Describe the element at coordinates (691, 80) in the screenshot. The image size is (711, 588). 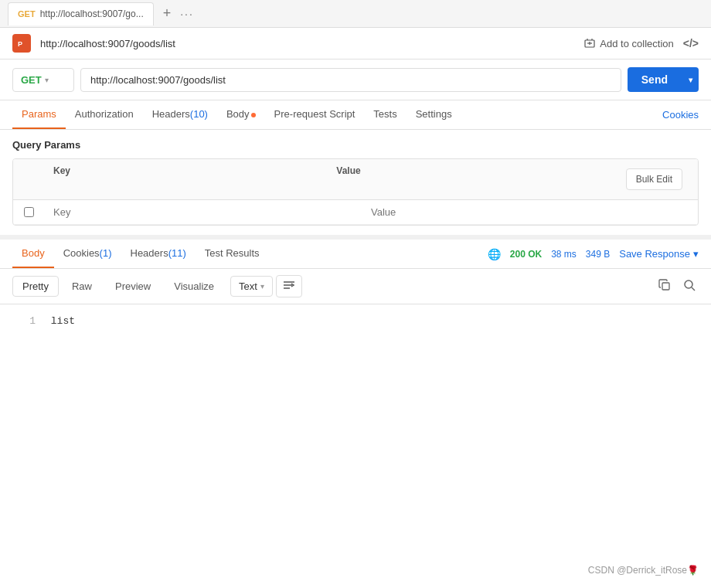
I see `send-chevron-icon: ▾` at that location.